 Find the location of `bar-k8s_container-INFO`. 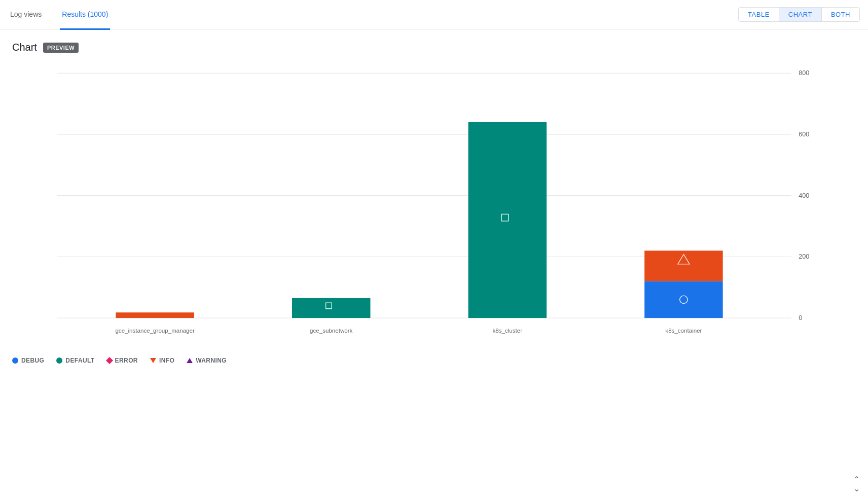

bar-k8s_container-INFO is located at coordinates (683, 266).